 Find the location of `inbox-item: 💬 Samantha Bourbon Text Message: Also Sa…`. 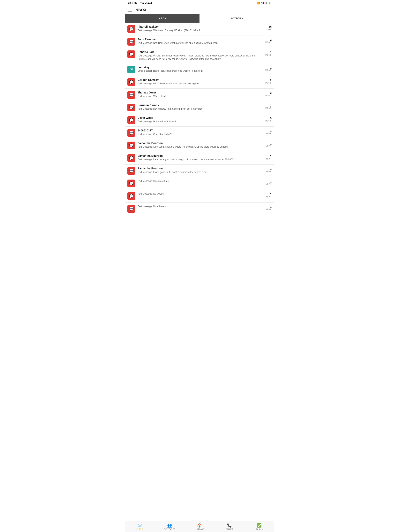

inbox-item: 💬 Samantha Bourbon Text Message: Also Sa… is located at coordinates (200, 146).